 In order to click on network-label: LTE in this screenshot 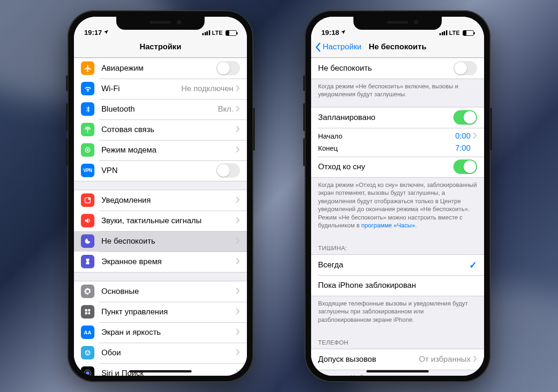, I will do `click(218, 33)`.